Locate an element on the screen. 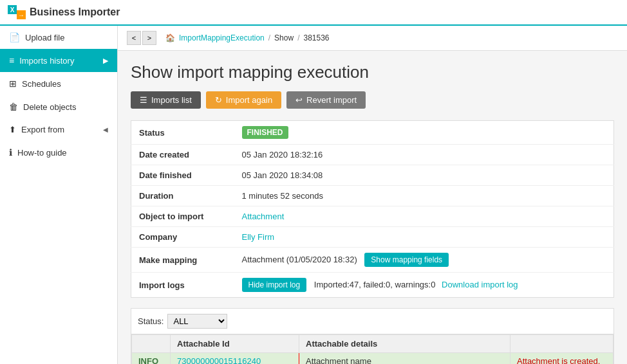 The height and width of the screenshot is (364, 627). upload-file-icon: 📄 is located at coordinates (14, 37).